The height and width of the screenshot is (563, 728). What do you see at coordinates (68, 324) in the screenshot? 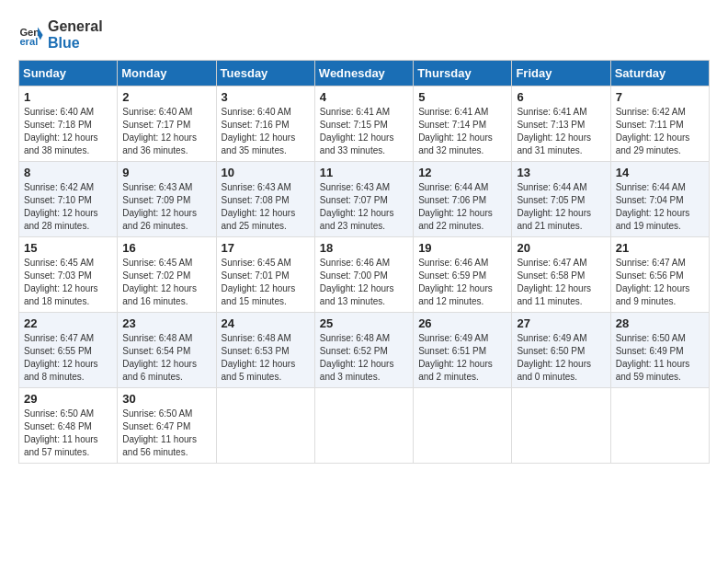
I see `day-number: 22` at bounding box center [68, 324].